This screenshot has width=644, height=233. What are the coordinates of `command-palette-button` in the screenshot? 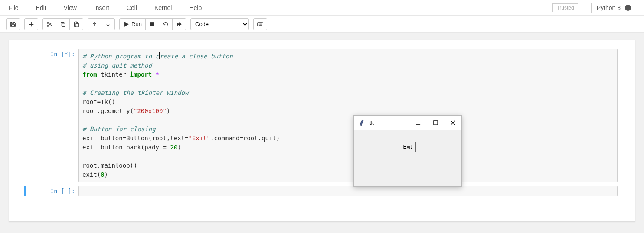 It's located at (260, 24).